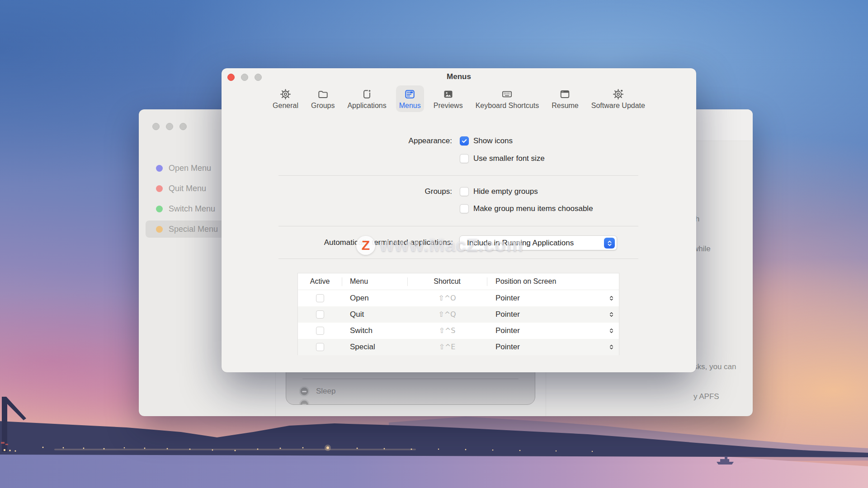 The image size is (868, 488). I want to click on menu-item-label: Sleep, so click(326, 391).